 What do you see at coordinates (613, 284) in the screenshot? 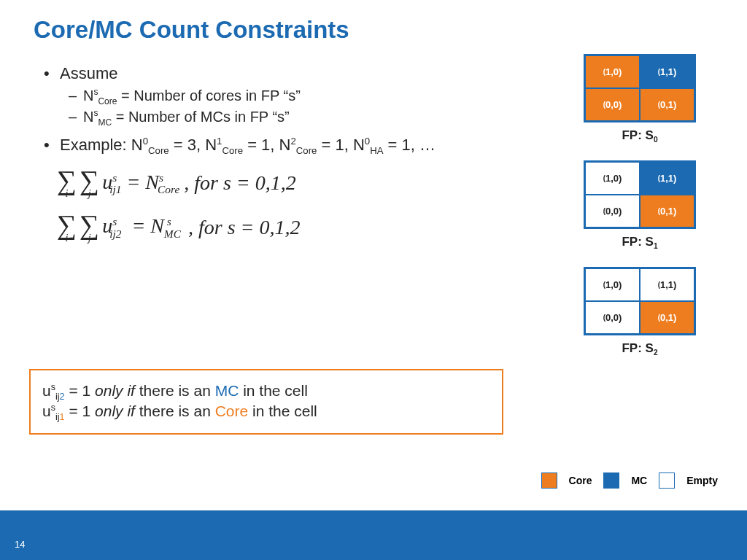
I see `grid-2-cell-0: (1,0)` at bounding box center [613, 284].